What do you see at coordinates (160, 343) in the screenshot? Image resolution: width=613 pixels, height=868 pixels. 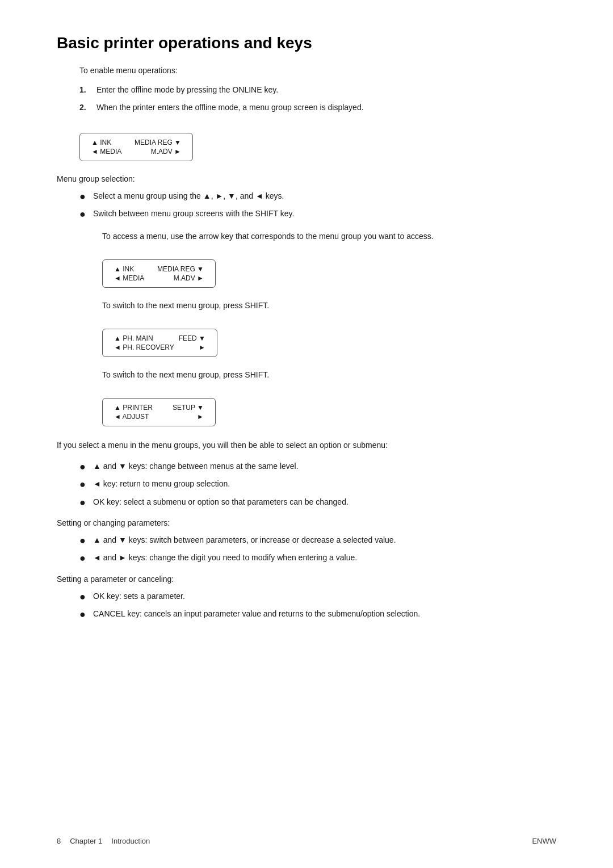 I see `display-box-3: ▲ PH. MAIN FEED ▼ ◄ PH. RECOVERY ►` at bounding box center [160, 343].